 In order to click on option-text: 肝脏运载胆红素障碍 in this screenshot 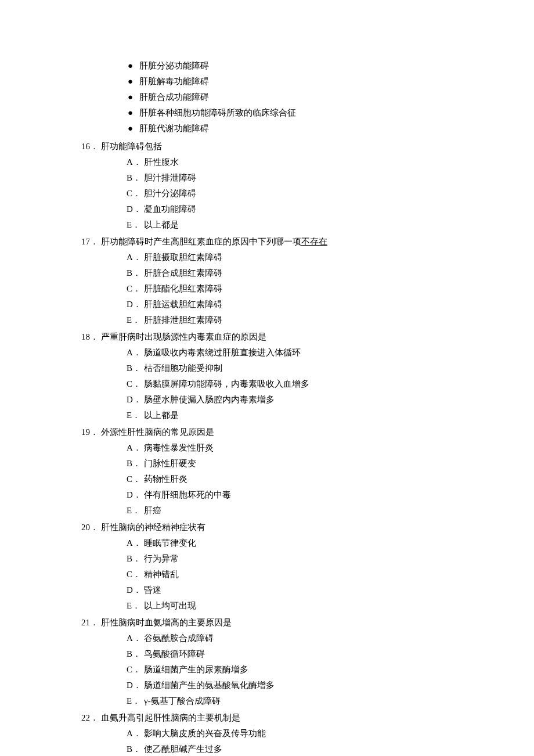, I will do `click(183, 304)`.